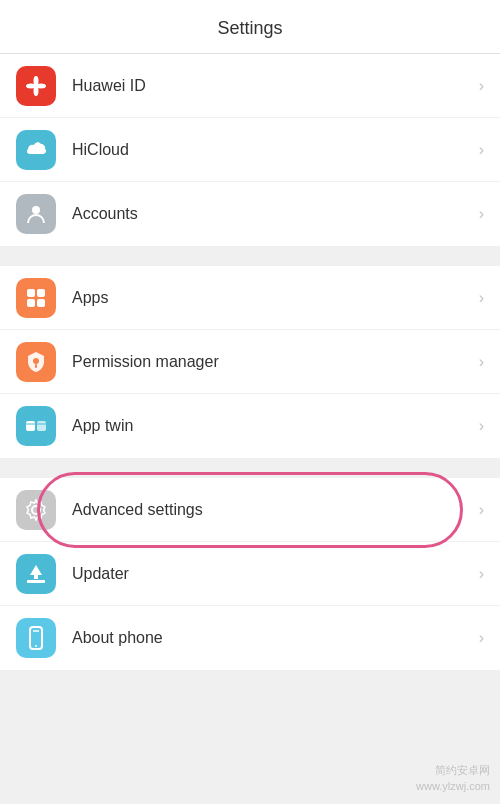  I want to click on about-phone-chevron: ›, so click(482, 638).